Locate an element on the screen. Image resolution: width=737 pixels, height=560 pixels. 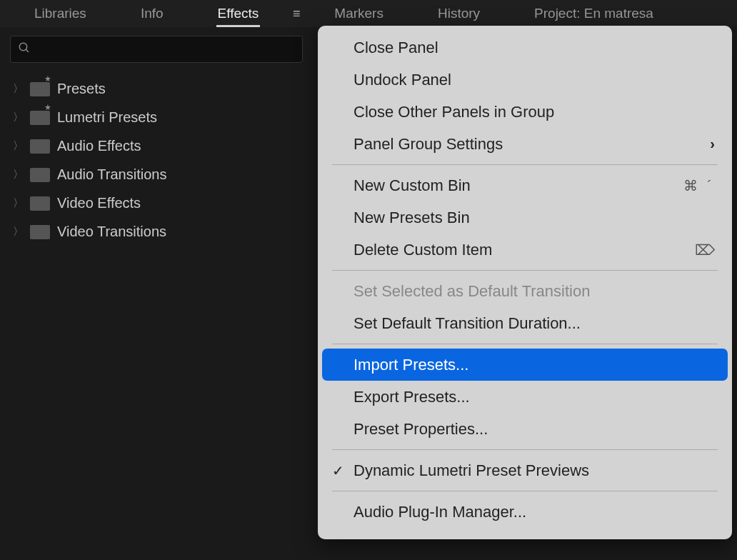
search-field is located at coordinates (156, 49).